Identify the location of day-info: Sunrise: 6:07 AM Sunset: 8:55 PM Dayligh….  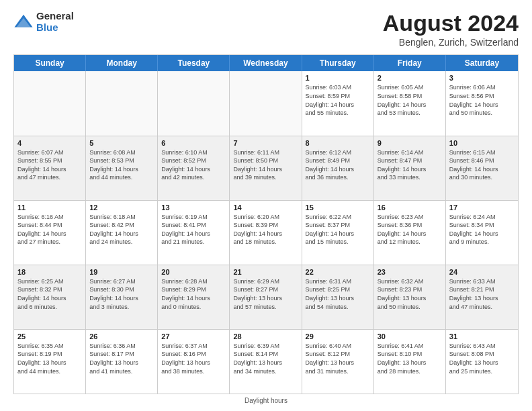
(50, 165).